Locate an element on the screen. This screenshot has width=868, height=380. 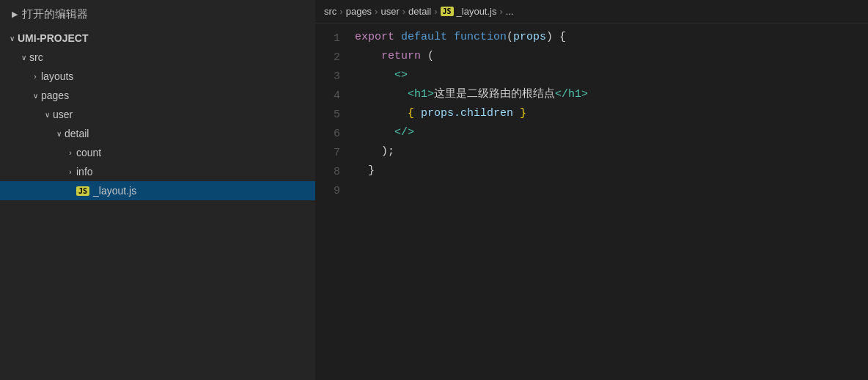
line-num-9: 9 is located at coordinates (328, 191).